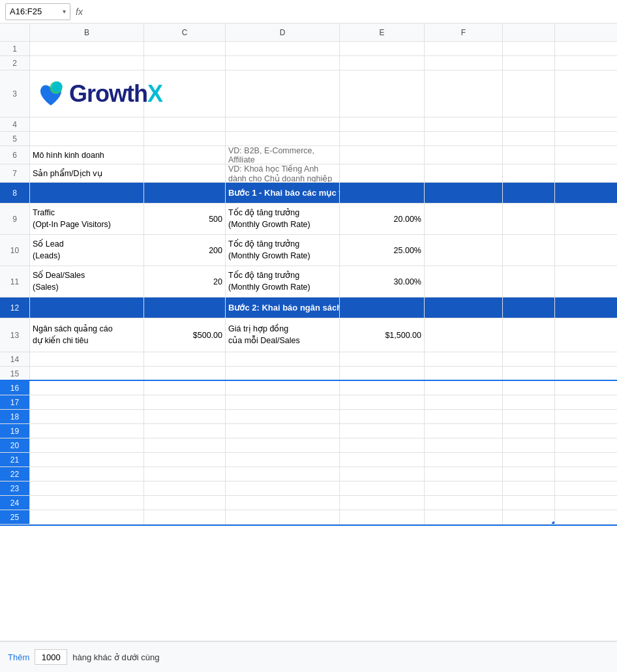 This screenshot has width=617, height=672. I want to click on cell-B13: Ngân sách quảng cáo dự kiến chi tiêu, so click(87, 335).